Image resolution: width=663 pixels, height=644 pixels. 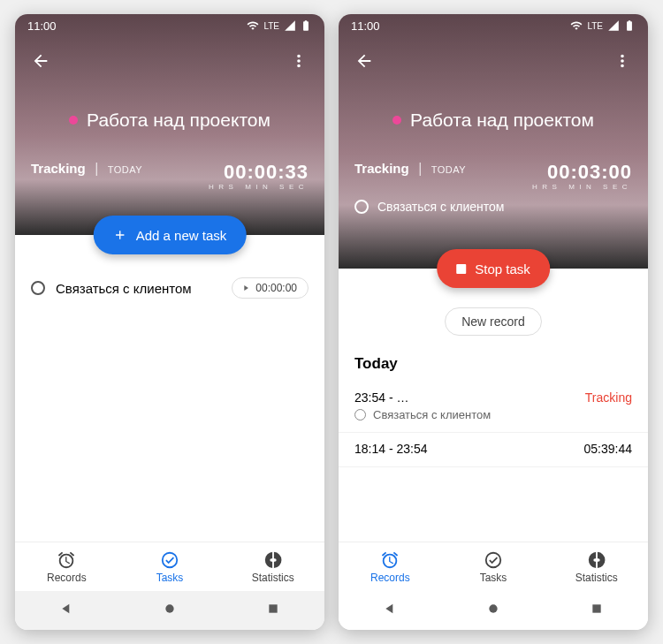 I want to click on record-row: 18:14 - 23:54 05:39:44, so click(x=493, y=451).